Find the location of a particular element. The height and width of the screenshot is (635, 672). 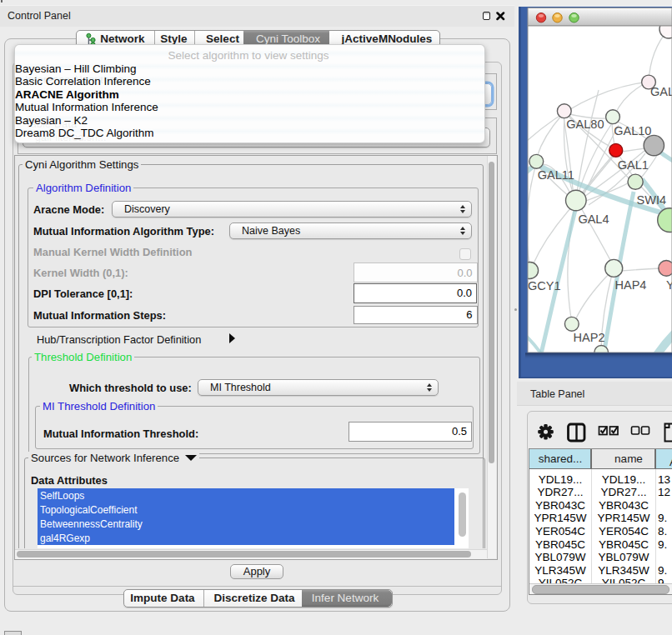

svg-text: GAL1 is located at coordinates (634, 165).